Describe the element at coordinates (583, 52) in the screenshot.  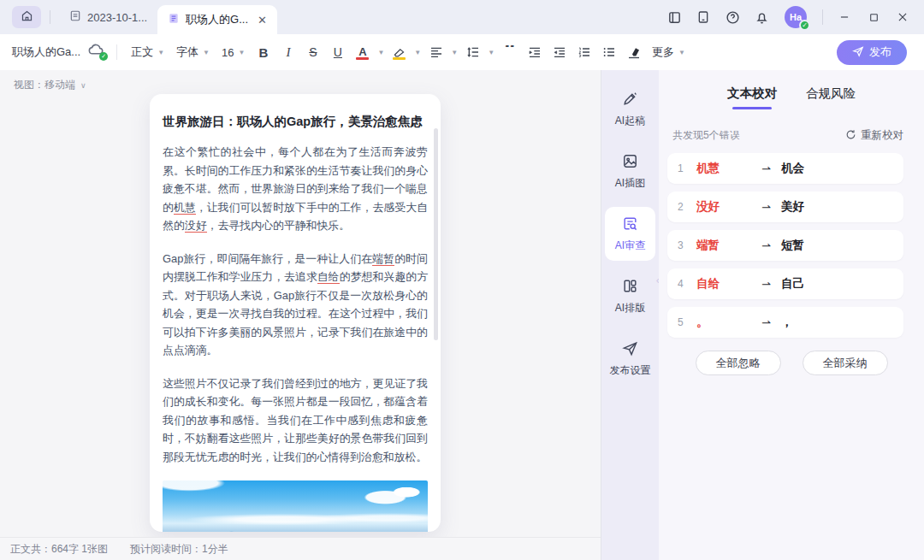
I see `ordered-list-button` at that location.